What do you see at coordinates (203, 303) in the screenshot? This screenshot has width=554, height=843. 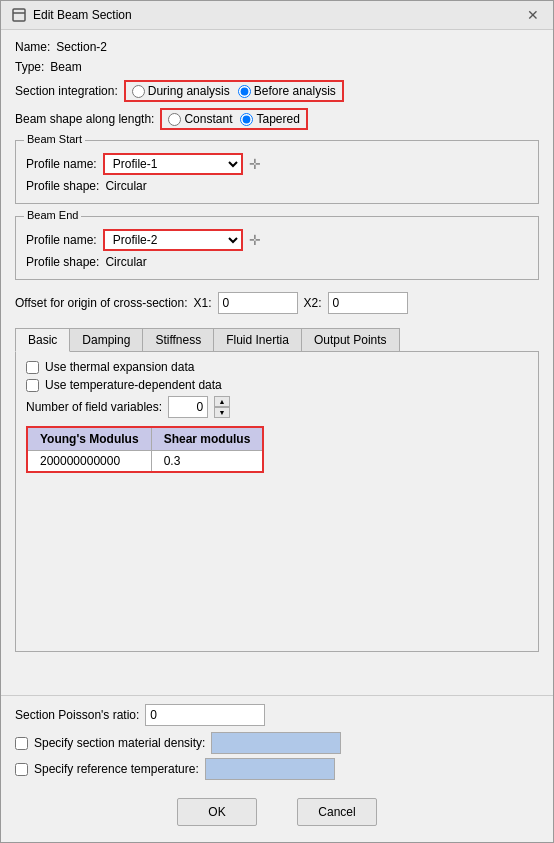 I see `offset-x1-label: X1:` at bounding box center [203, 303].